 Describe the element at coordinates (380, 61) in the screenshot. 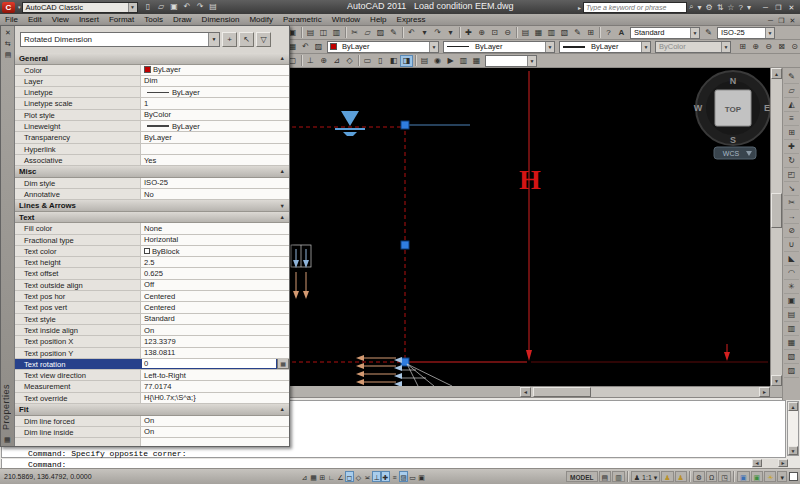

I see `view-front-icon: ▯` at that location.